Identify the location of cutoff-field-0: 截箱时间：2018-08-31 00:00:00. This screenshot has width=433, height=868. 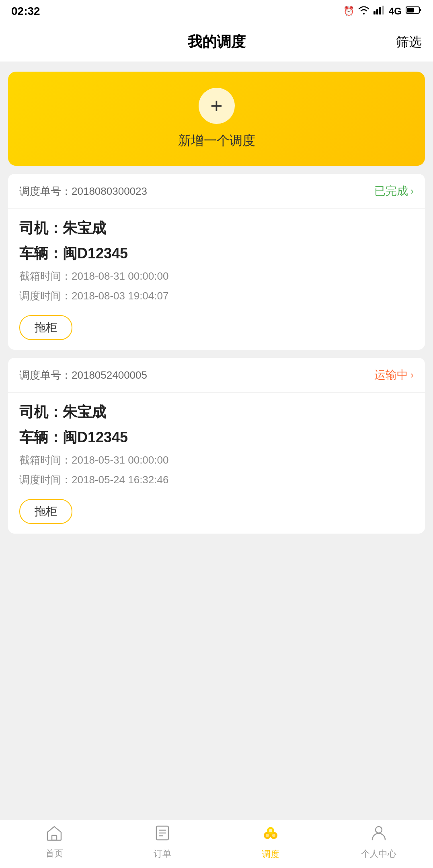
(216, 276).